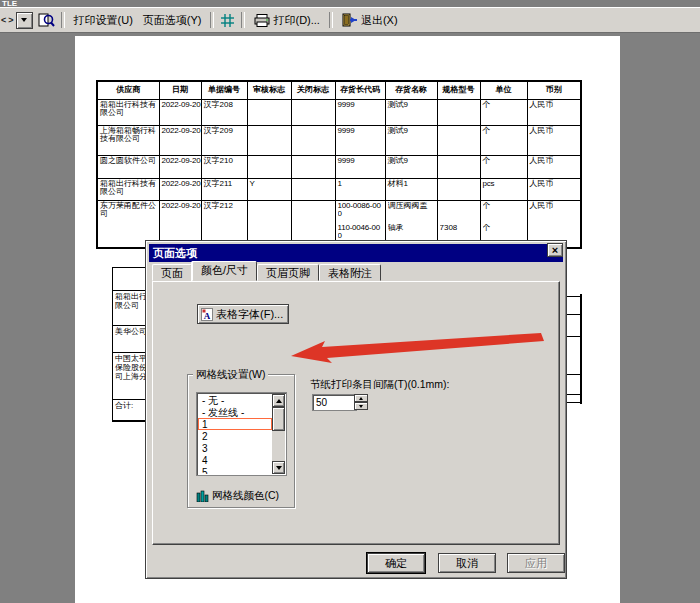 The image size is (700, 603). What do you see at coordinates (411, 189) in the screenshot?
I see `cell-inv-name: 材料1` at bounding box center [411, 189].